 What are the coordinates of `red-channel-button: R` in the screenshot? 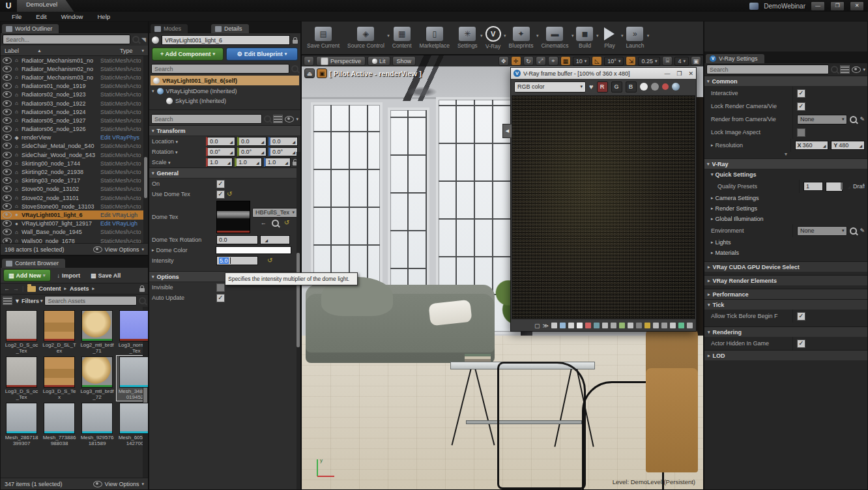 It's located at (602, 87).